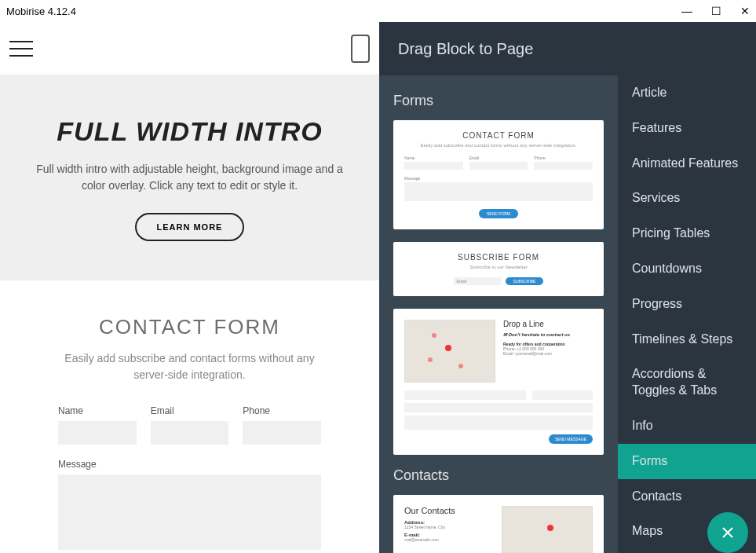 The image size is (756, 553). I want to click on block-thumb-contact-form: CONTACT FORM Easily add subscribe and co…, so click(499, 174).